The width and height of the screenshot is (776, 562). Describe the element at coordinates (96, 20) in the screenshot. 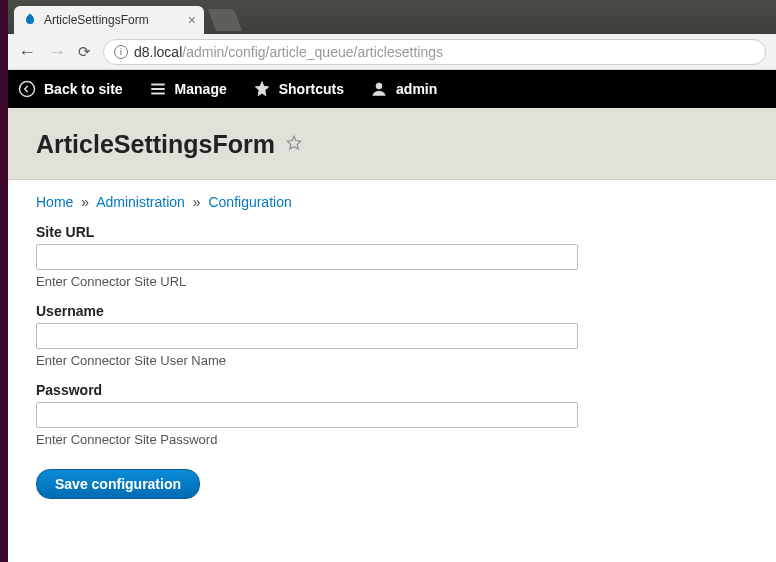

I see `browser-tab-title: ArticleSettingsForm` at that location.